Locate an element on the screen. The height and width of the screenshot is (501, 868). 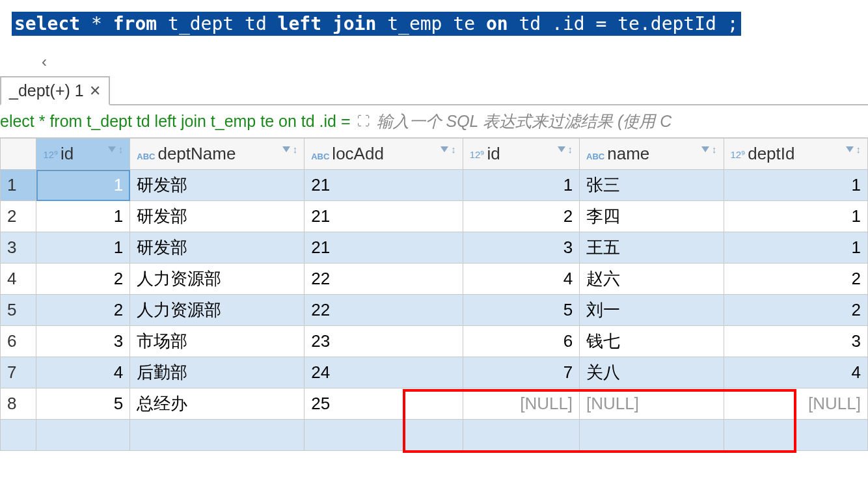
cell-name: 钱七 is located at coordinates (652, 342).